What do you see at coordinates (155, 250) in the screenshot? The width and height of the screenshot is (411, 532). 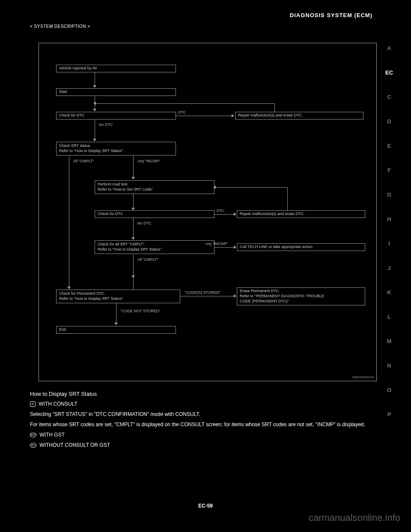 I see `node-check-all-srt-l2: Refer to "How to Display SRT Status".` at bounding box center [155, 250].